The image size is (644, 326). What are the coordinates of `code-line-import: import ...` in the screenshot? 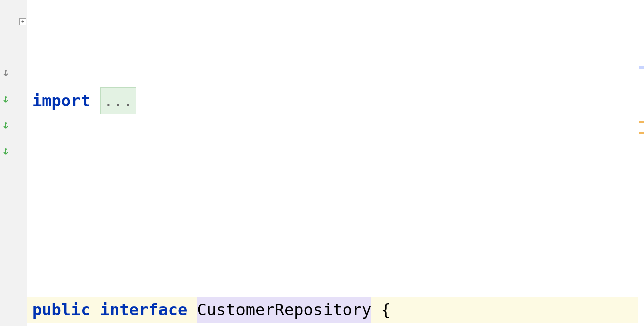 It's located at (336, 101).